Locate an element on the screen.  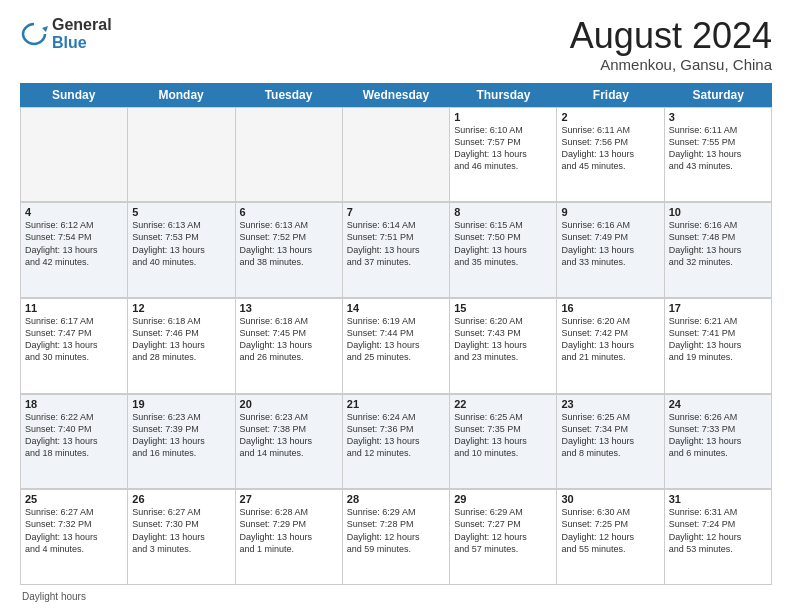
day-cell-22: 22Sunrise: 6:25 AMSunset: 7:35 PMDayligh… is located at coordinates (504, 442).